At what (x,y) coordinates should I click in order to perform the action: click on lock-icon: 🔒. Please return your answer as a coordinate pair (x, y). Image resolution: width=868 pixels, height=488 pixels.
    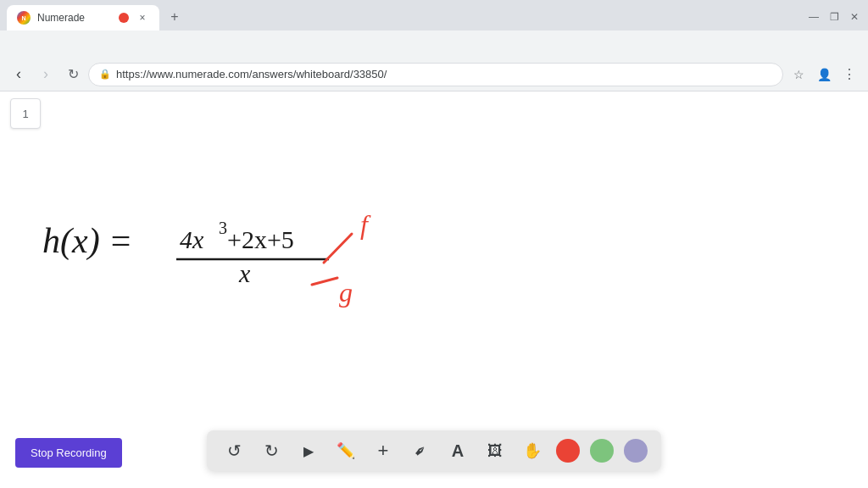
    Looking at the image, I should click on (105, 75).